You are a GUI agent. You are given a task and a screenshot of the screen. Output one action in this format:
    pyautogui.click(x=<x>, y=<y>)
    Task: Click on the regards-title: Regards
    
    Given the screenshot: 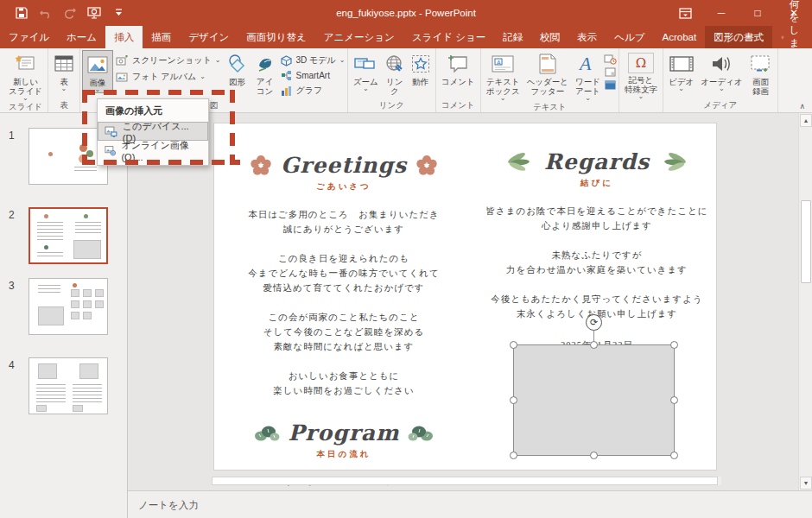 What is the action you would take?
    pyautogui.click(x=597, y=162)
    